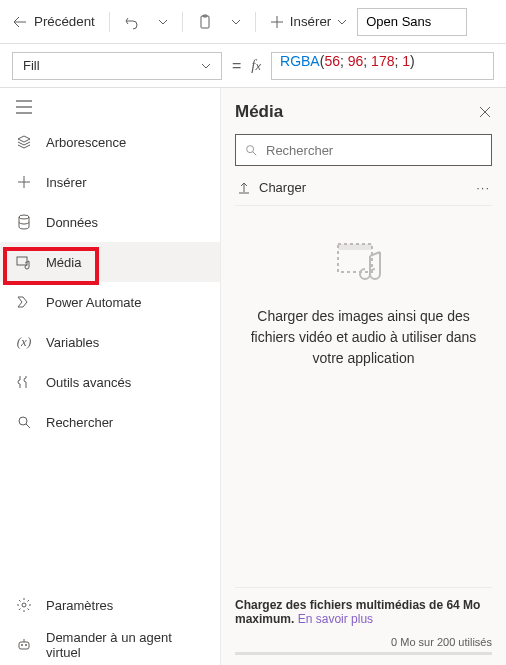 The width and height of the screenshot is (506, 665). What do you see at coordinates (244, 188) in the screenshot?
I see `upload-icon` at bounding box center [244, 188].